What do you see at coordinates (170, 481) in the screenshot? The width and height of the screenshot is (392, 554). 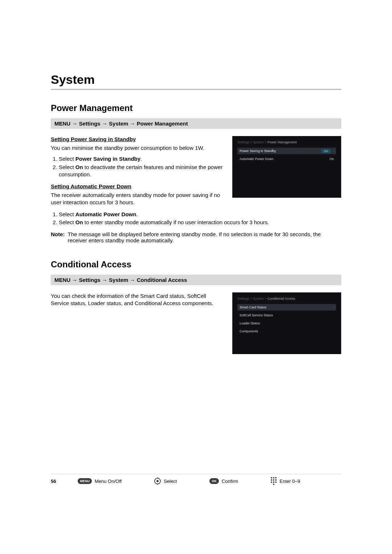 I see `legend-label: Select` at bounding box center [170, 481].